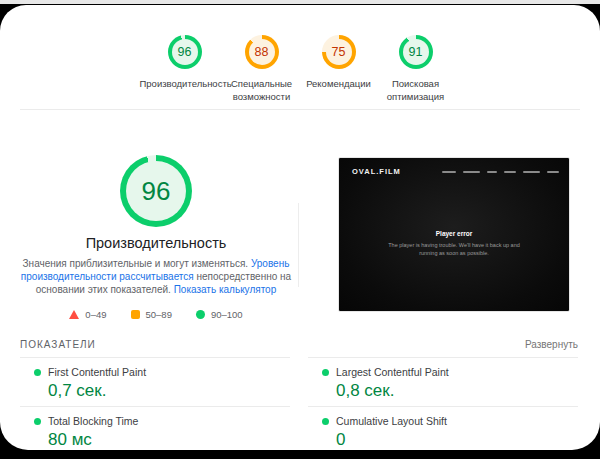 This screenshot has height=459, width=600. I want to click on category-scores-row: 96 Производительность 88 Специальные воз…, so click(300, 69).